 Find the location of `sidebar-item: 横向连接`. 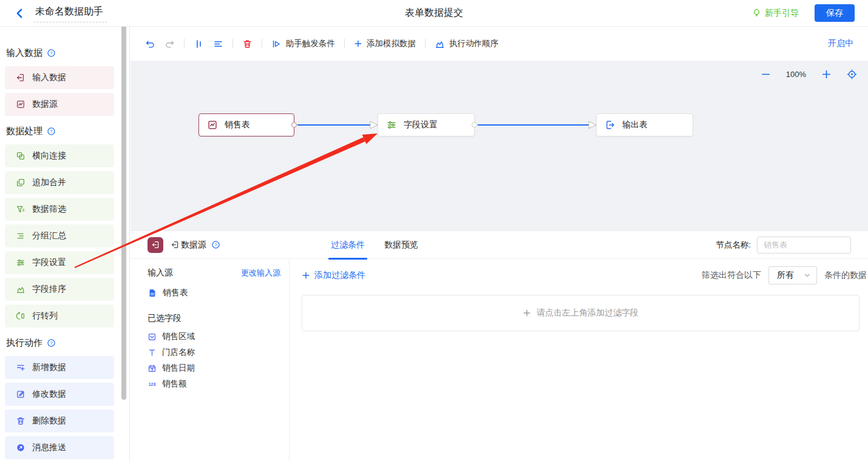

sidebar-item: 横向连接 is located at coordinates (59, 156).